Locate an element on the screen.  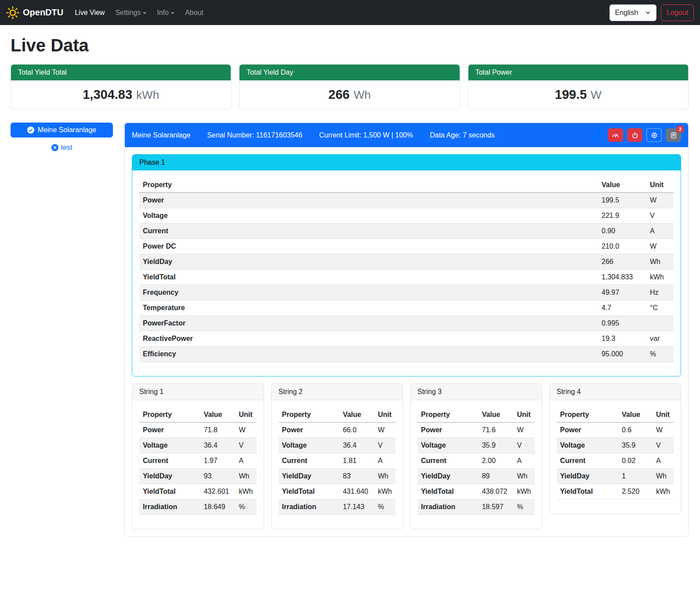
x-circle-icon is located at coordinates (55, 148).